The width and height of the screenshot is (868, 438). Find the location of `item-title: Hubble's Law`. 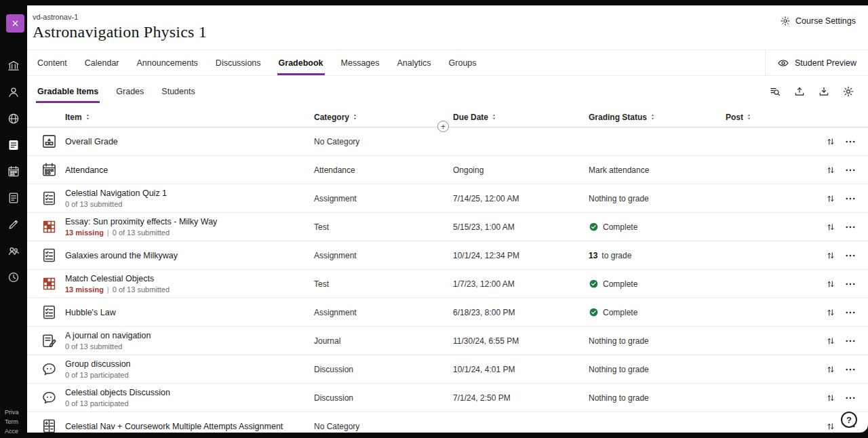

item-title: Hubble's Law is located at coordinates (186, 313).